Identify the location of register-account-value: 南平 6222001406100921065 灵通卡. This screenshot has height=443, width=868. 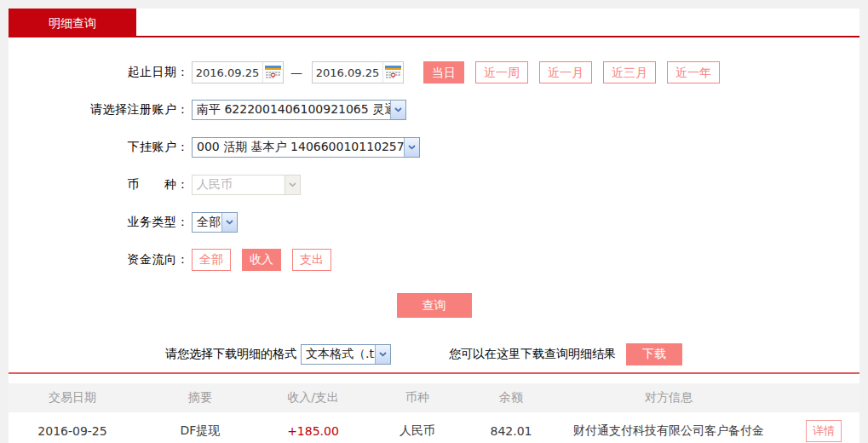
(293, 110).